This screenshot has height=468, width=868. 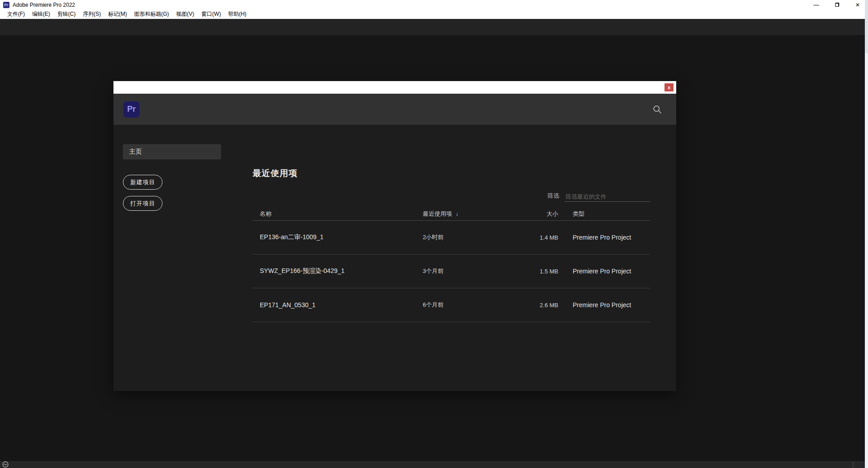 I want to click on filter-bar: 筛选, so click(x=451, y=197).